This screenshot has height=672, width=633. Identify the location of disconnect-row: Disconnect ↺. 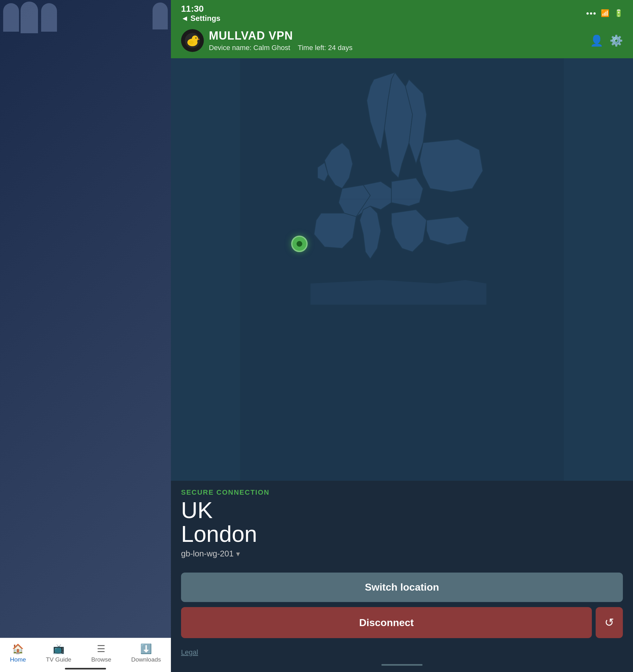
(402, 623).